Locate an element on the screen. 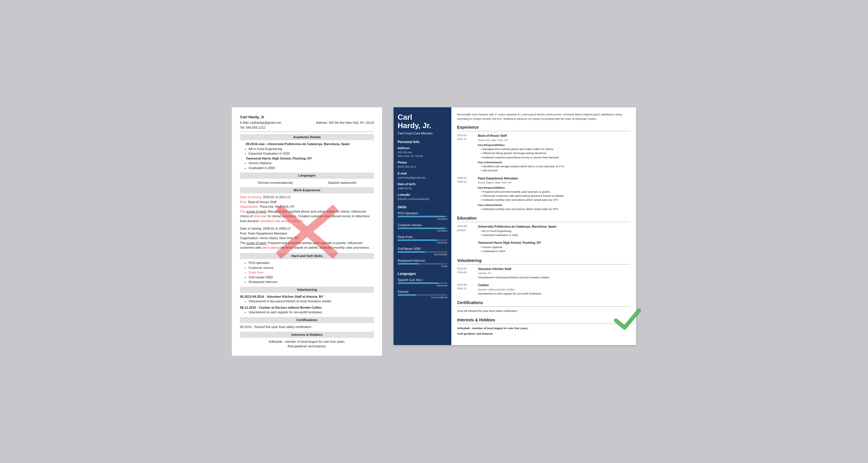  sidebar-address: Address 350 5th AveNew York, NY 10118 is located at coordinates (423, 152).